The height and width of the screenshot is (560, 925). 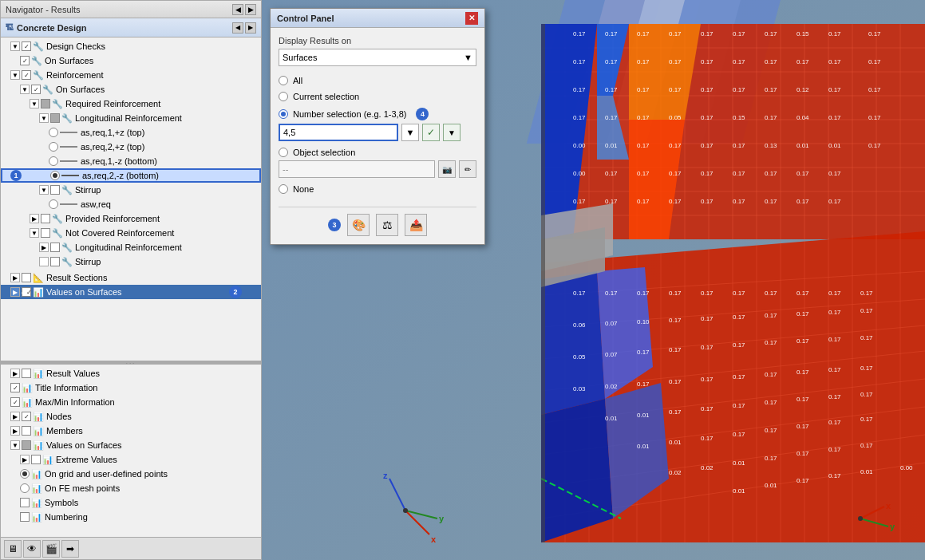 I want to click on radio-object-input, so click(x=283, y=152).